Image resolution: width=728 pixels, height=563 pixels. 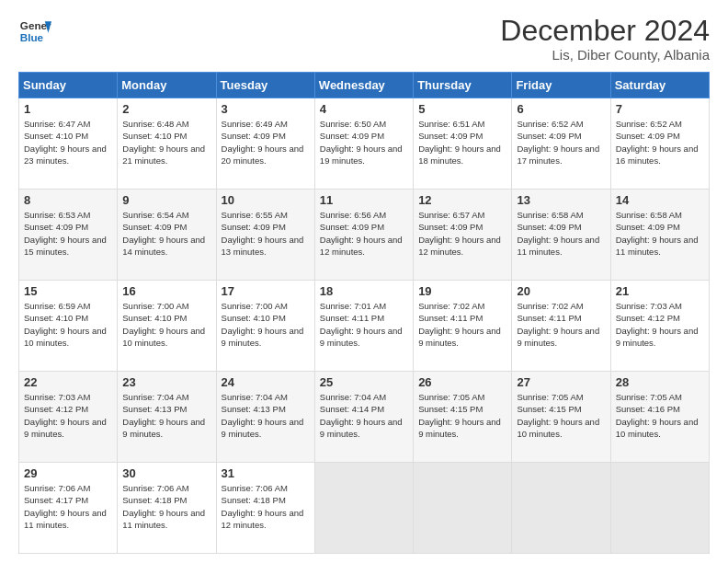 I want to click on calendar-cell: 1 Sunrise: 6:47 AMSunset: 4:10 PMDayligh…, so click(x=68, y=144).